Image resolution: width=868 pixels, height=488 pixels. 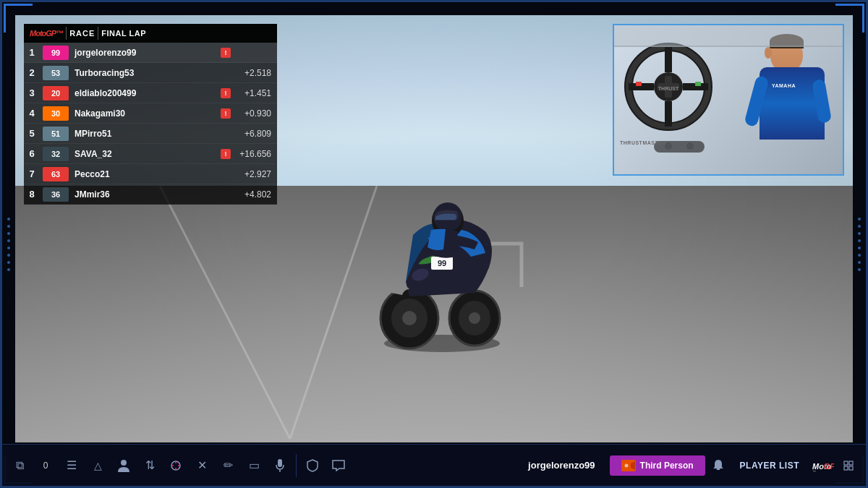 What do you see at coordinates (255, 93) in the screenshot?
I see `time-gap: +1.451` at bounding box center [255, 93].